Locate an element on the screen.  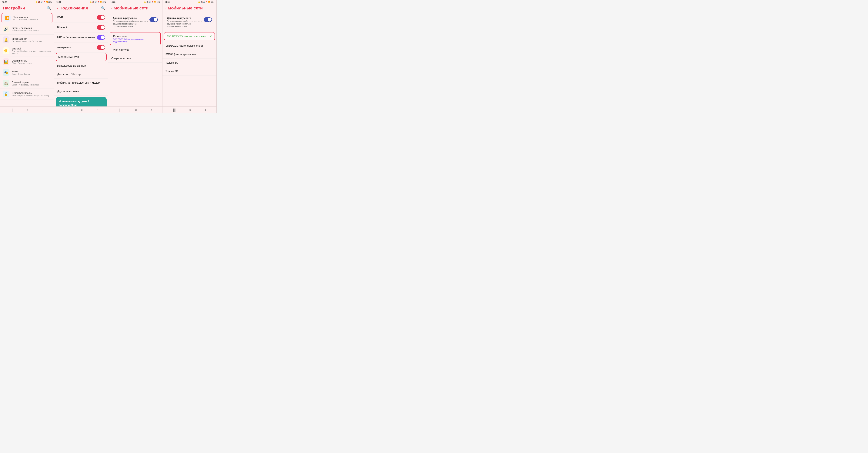
wifi-label: Wi-Fi is located at coordinates (60, 18).